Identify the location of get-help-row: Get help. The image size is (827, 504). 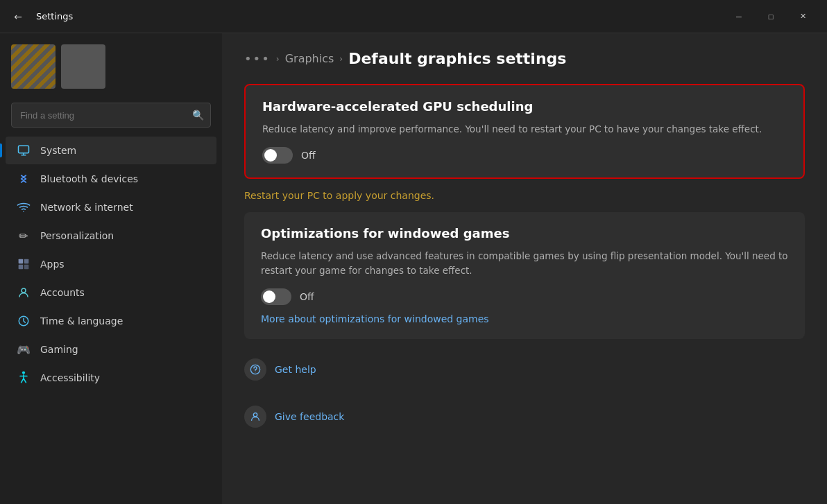
(525, 370).